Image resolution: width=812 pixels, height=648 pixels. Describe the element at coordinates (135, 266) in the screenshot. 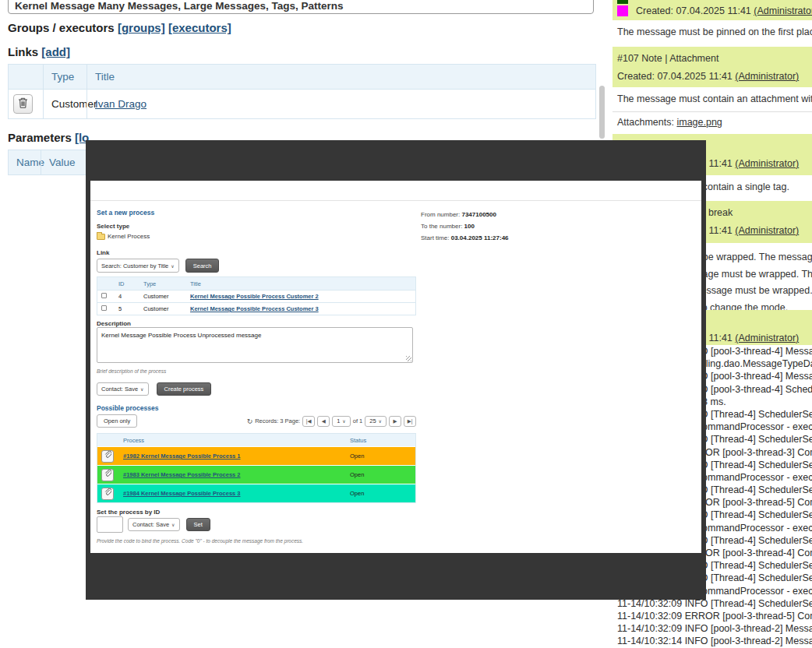

I see `search-type-value: Search: Customer by Title` at that location.